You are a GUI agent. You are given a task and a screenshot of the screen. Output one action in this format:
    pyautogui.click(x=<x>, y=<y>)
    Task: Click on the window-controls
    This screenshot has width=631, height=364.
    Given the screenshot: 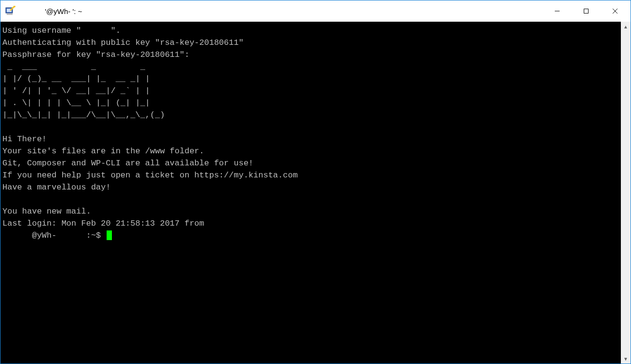 What is the action you would take?
    pyautogui.click(x=586, y=11)
    